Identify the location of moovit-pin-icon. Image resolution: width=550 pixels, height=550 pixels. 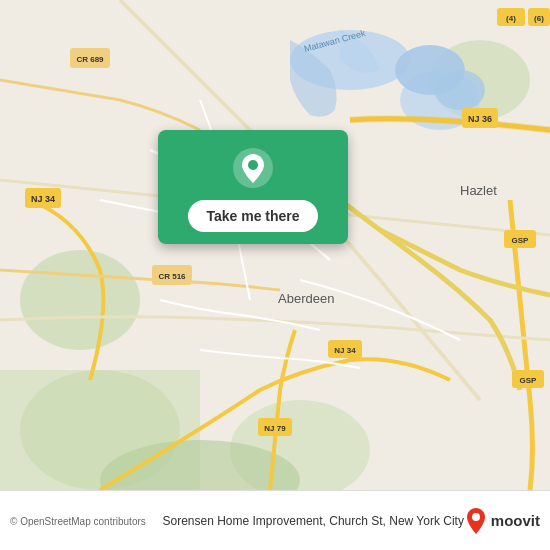
(476, 521).